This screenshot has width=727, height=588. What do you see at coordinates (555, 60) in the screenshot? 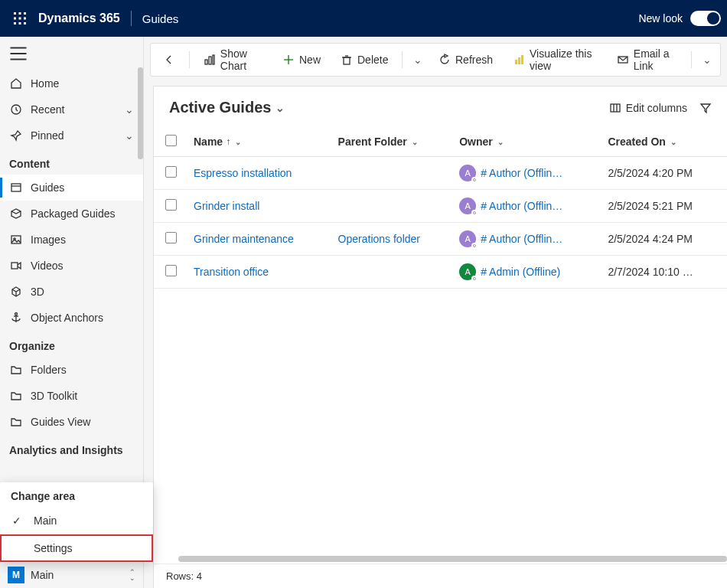
I see `visualize-button: Visualize this view` at bounding box center [555, 60].